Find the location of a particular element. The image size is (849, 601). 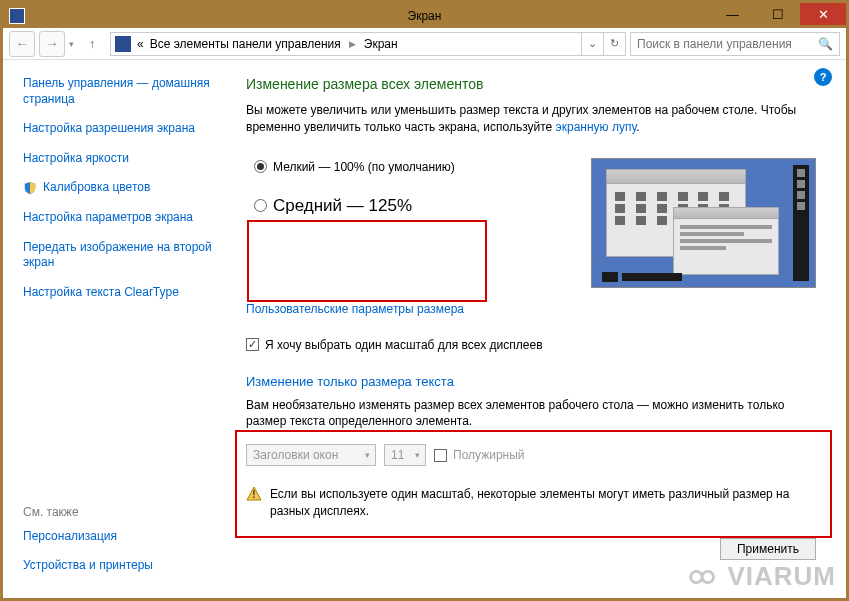

radio-small: Мелкий — 100% (по умолчанию) is located at coordinates (354, 167).